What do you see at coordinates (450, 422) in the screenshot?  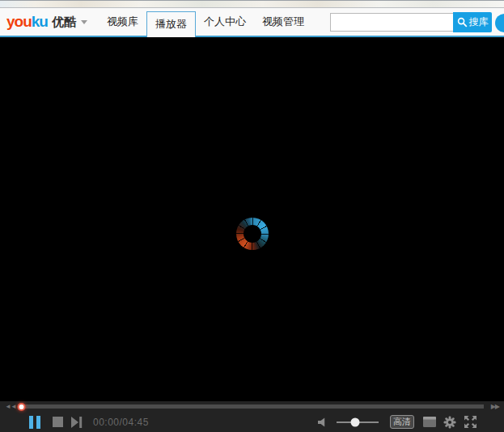 I see `gear-icon` at bounding box center [450, 422].